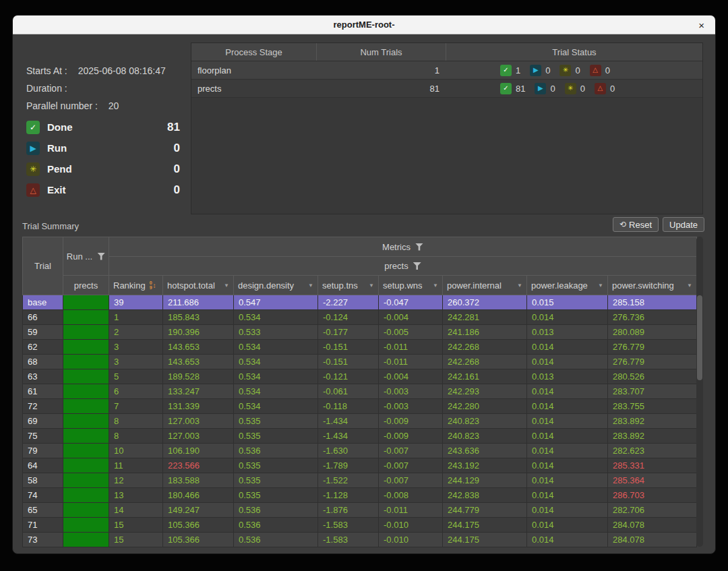  What do you see at coordinates (43, 525) in the screenshot?
I see `trial-id-cell: 71` at bounding box center [43, 525].